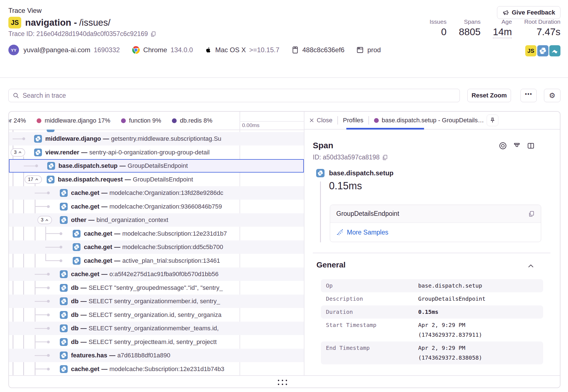  Describe the element at coordinates (489, 95) in the screenshot. I see `reset-zoom-button: Reset Zoom` at that location.